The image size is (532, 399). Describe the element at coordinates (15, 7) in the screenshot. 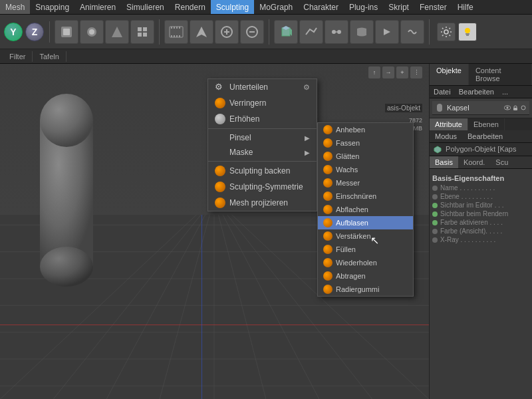

I see `menu-mesh: Mesh` at that location.